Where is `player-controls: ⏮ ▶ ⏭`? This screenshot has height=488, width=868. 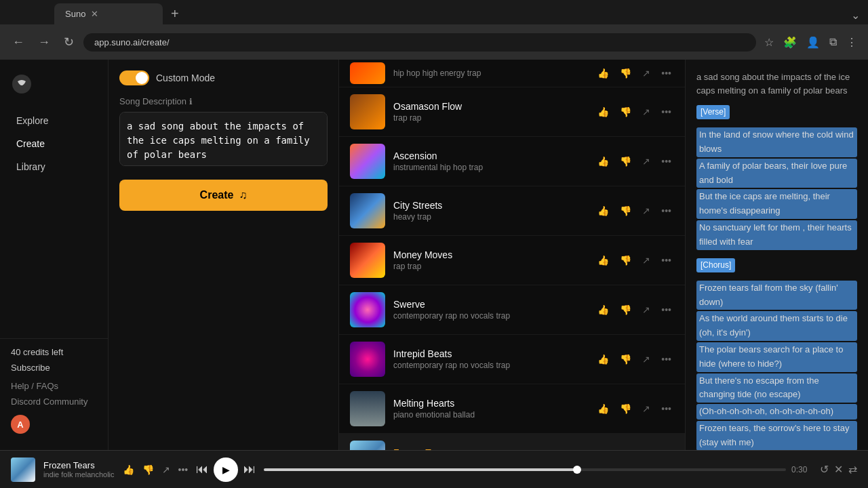 player-controls: ⏮ ▶ ⏭ is located at coordinates (226, 470).